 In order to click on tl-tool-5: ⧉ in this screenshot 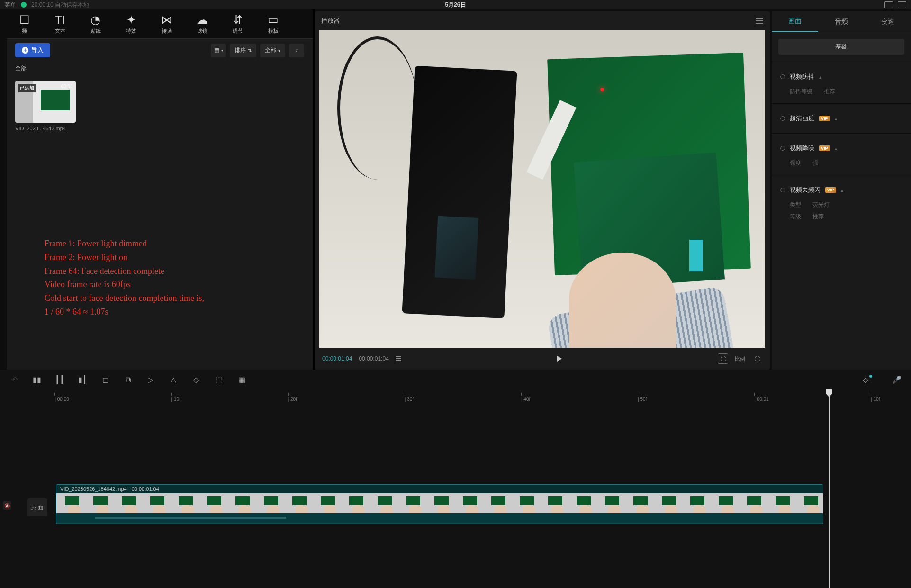, I will do `click(128, 380)`.